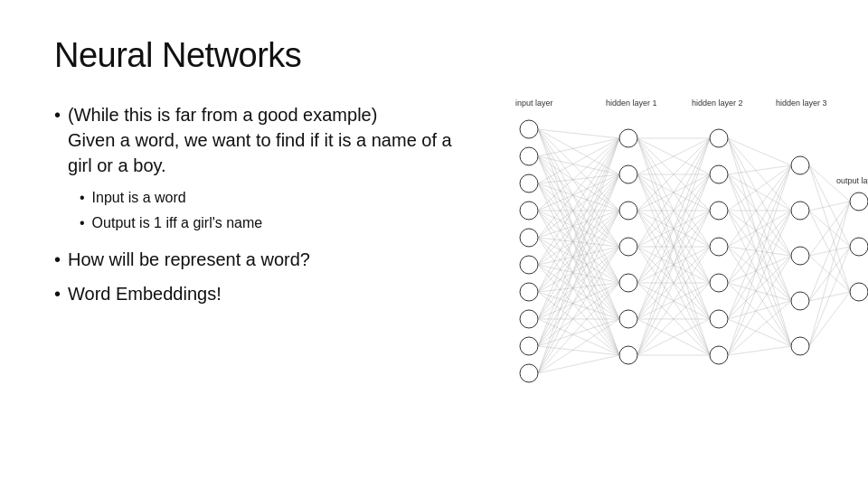  I want to click on hidden2-label: hidden layer 2, so click(718, 103).